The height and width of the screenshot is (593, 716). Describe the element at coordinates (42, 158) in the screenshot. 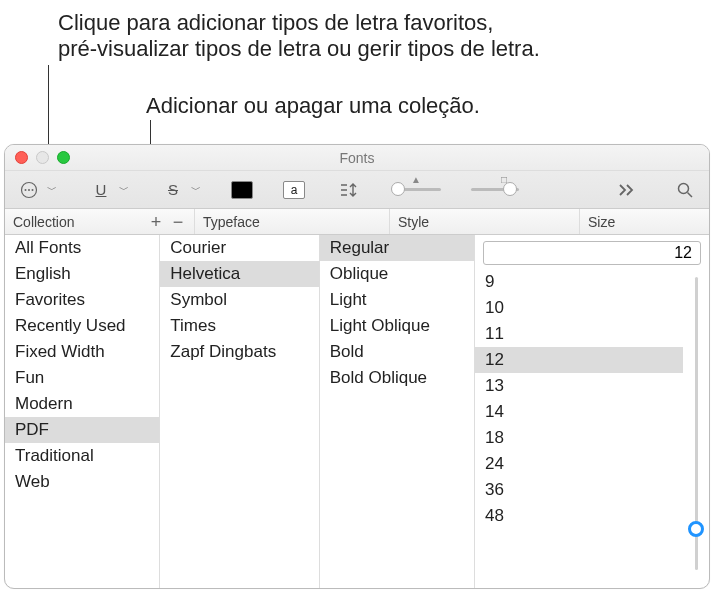

I see `window-minimize-button` at that location.